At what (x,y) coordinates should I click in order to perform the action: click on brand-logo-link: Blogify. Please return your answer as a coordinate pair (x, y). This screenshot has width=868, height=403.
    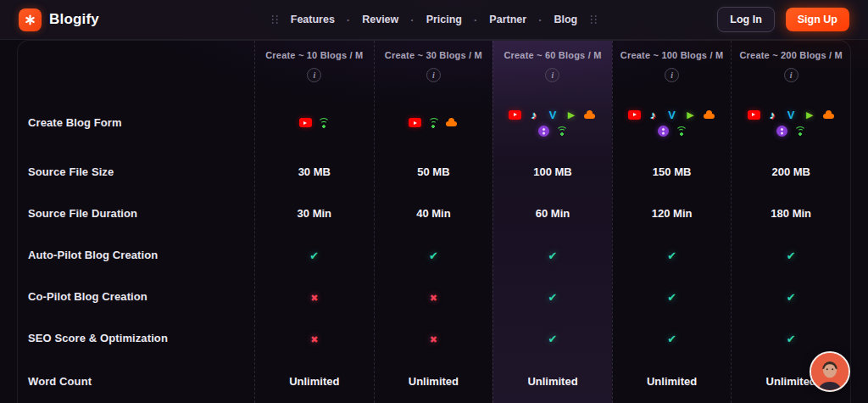
    Looking at the image, I should click on (59, 20).